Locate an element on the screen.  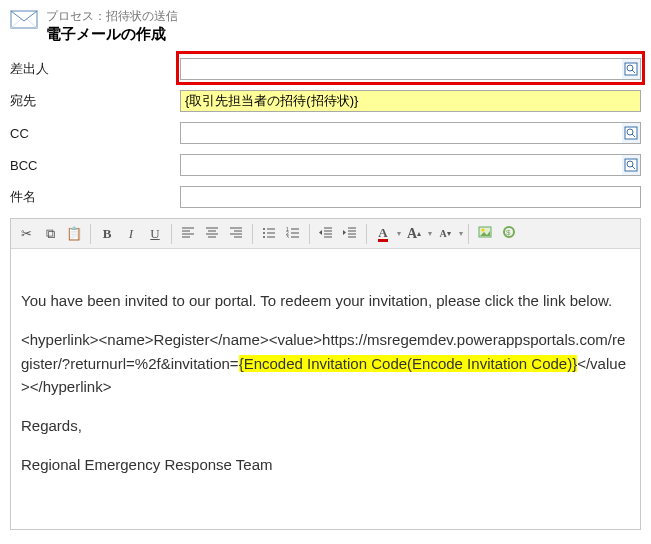
row-to: 宛先 is located at coordinates (326, 101).